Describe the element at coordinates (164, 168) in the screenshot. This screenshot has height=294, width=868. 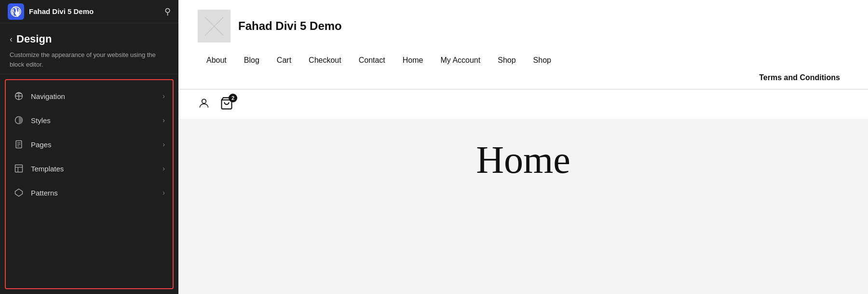
I see `templates-chevron-icon: ›` at that location.